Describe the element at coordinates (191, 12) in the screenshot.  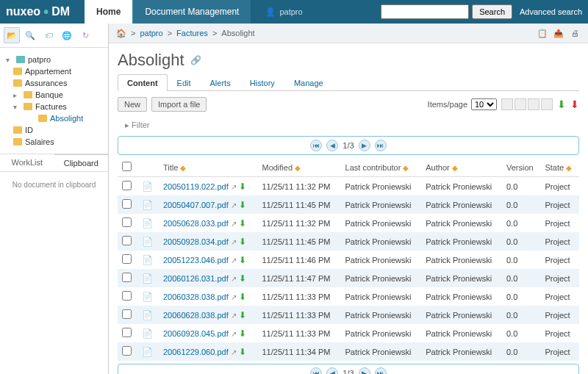
I see `tab-document-management: Document Management` at that location.